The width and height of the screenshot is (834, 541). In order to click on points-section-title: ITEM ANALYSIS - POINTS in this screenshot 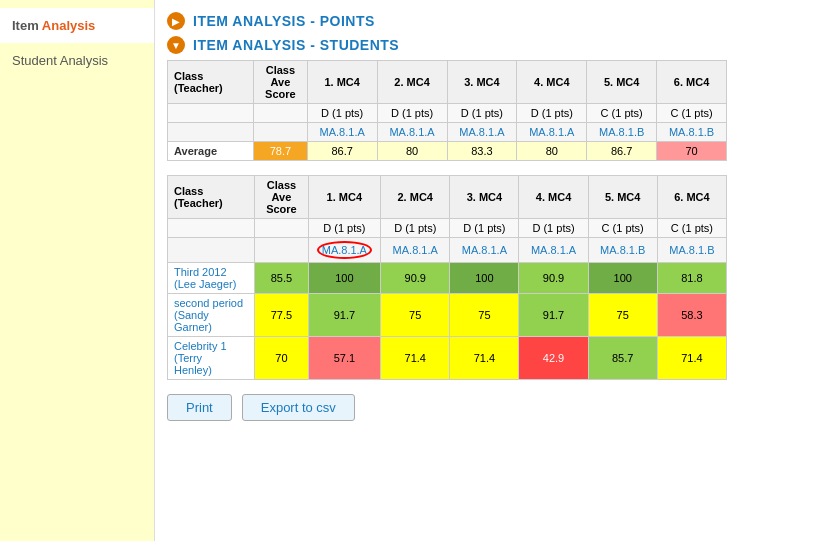, I will do `click(284, 21)`.